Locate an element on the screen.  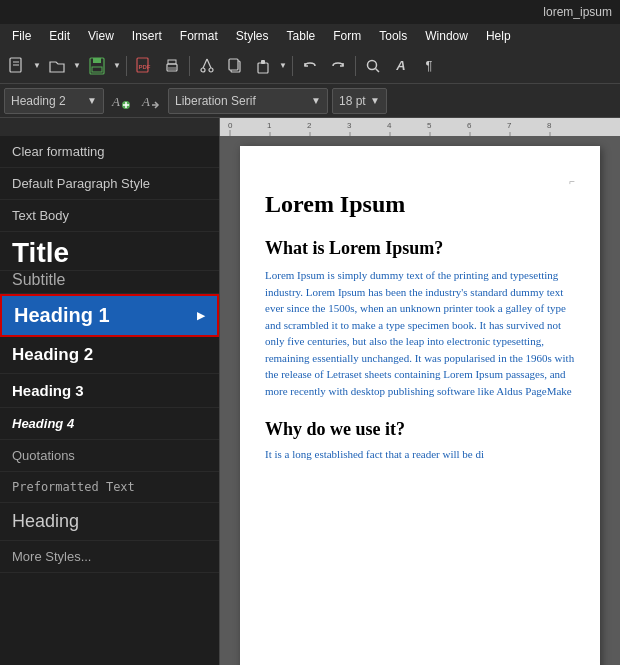
svg-text: 2 is located at coordinates (310, 126).